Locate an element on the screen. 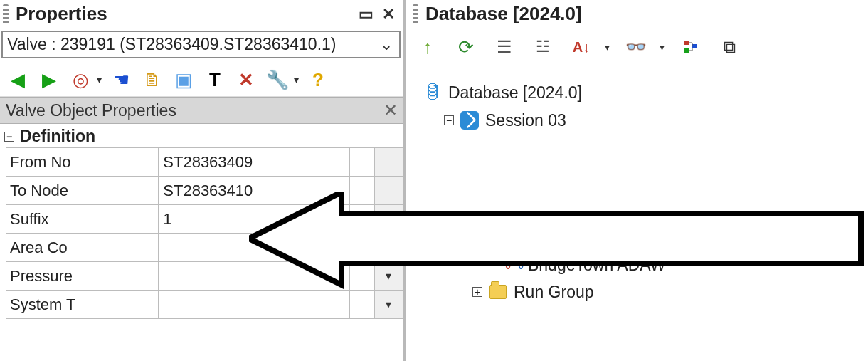 The width and height of the screenshot is (868, 361). tree-label: BridgeTown ADAW is located at coordinates (596, 265).